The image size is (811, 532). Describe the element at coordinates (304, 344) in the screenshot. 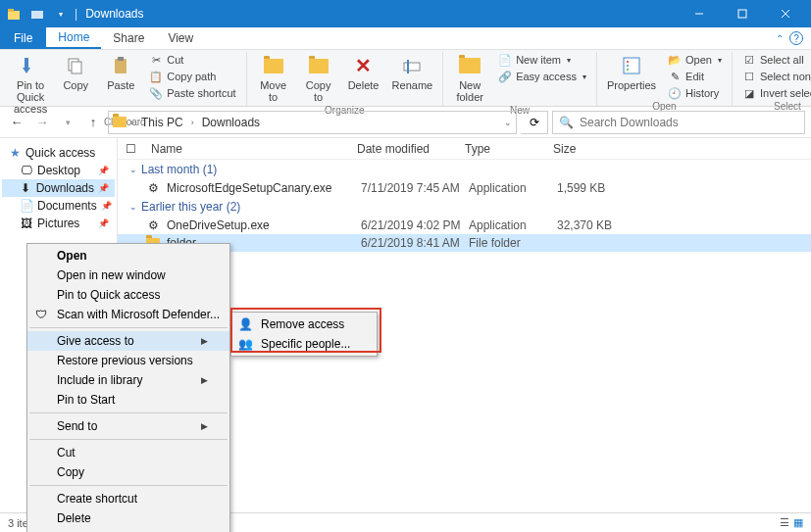

I see `ctx-specific-people: 👥Specific people...` at that location.